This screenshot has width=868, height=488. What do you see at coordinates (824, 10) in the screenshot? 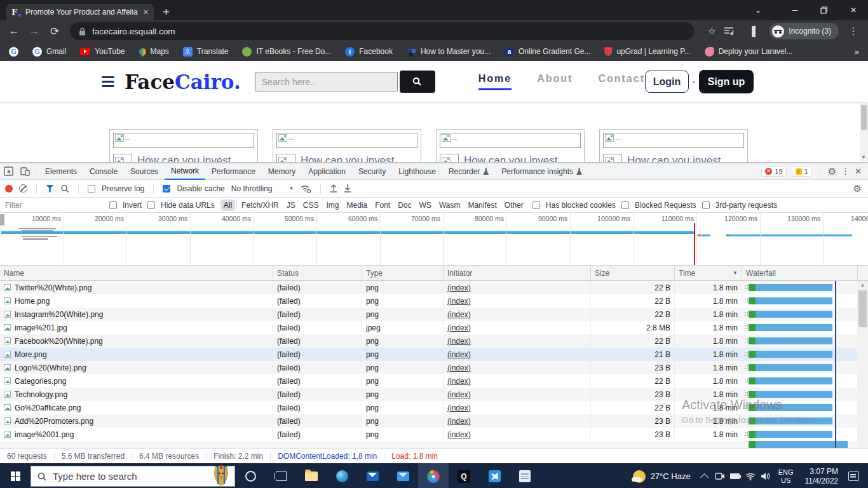
I see `window-restore-button` at bounding box center [824, 10].